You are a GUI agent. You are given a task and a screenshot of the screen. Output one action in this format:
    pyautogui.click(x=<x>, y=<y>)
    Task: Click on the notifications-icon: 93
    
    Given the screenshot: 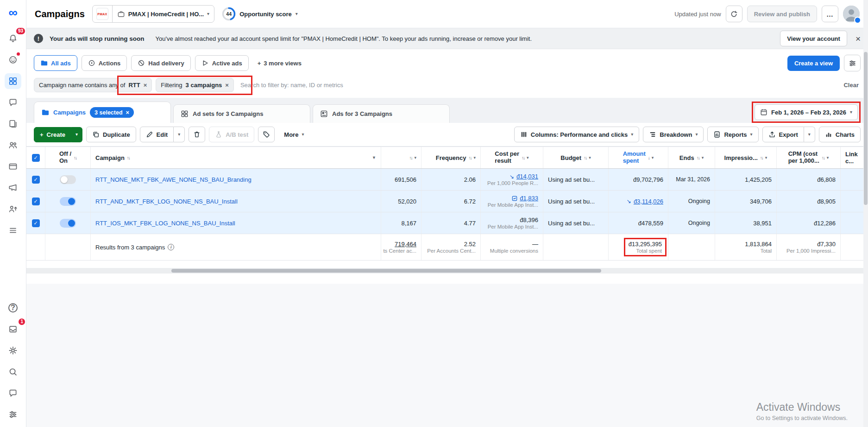 What is the action you would take?
    pyautogui.click(x=13, y=38)
    